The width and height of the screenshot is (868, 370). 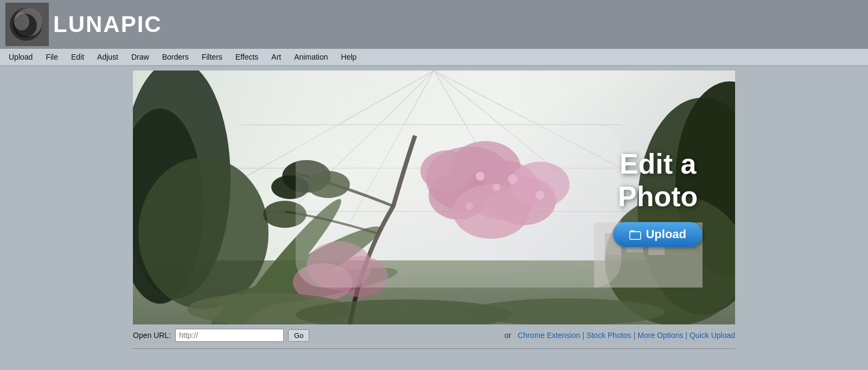 What do you see at coordinates (107, 24) in the screenshot?
I see `logo-text: LUNAPIC` at bounding box center [107, 24].